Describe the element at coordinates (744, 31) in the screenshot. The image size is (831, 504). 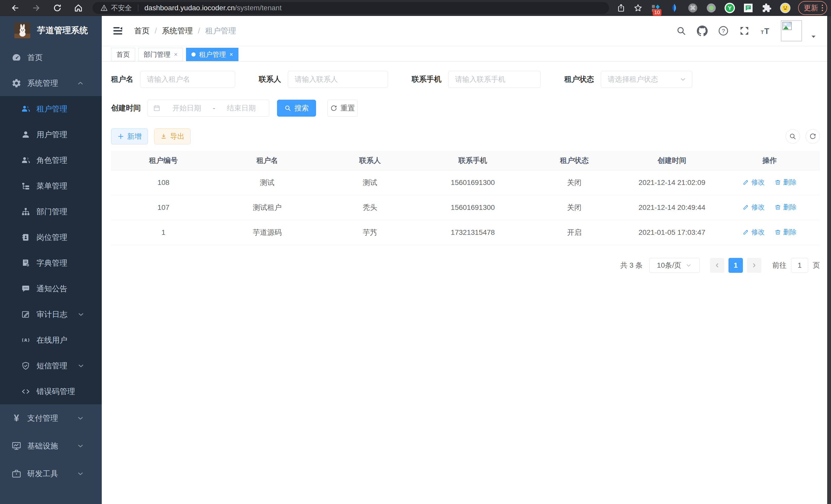
I see `fullscreen-icon` at that location.